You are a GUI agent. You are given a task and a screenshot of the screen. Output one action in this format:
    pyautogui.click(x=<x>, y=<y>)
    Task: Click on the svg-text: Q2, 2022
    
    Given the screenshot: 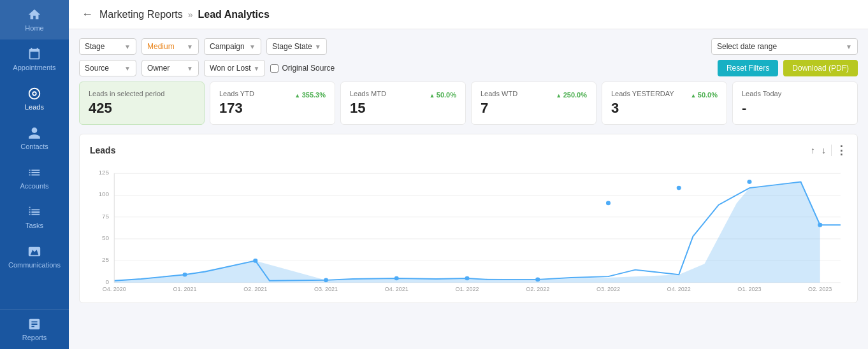 What is the action you would take?
    pyautogui.click(x=538, y=288)
    